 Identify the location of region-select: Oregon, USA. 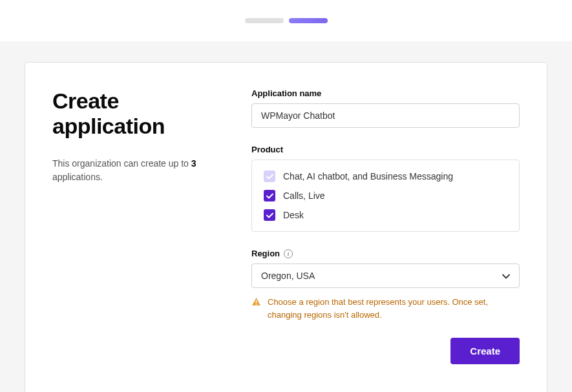
(385, 276).